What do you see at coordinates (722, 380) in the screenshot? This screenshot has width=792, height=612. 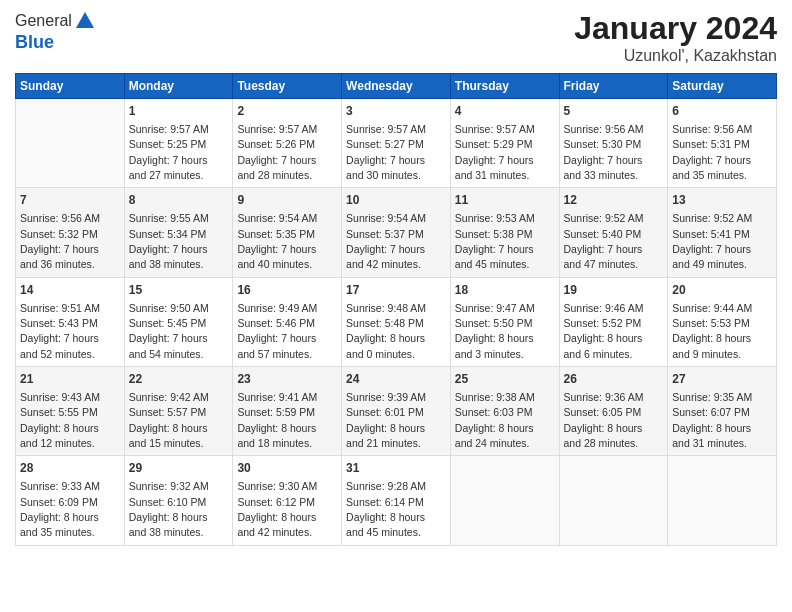 I see `day-number: 27` at bounding box center [722, 380].